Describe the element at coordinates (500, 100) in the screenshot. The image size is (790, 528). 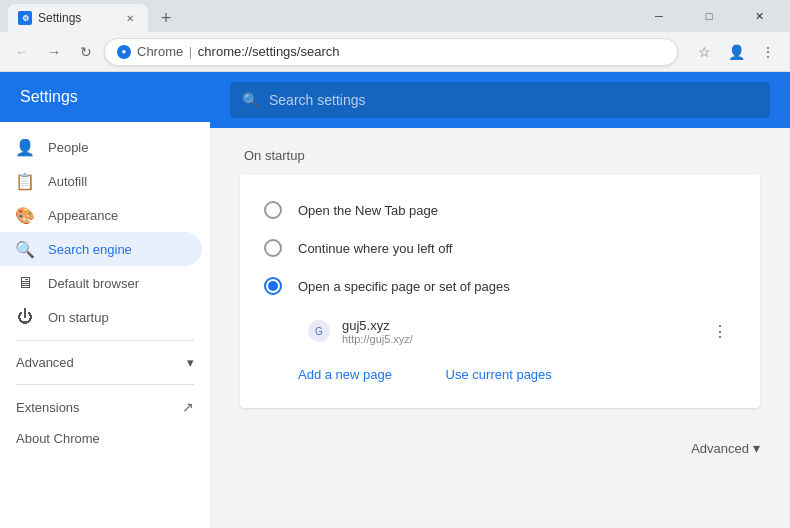
I see `search-bar: 🔍 Search settings` at that location.